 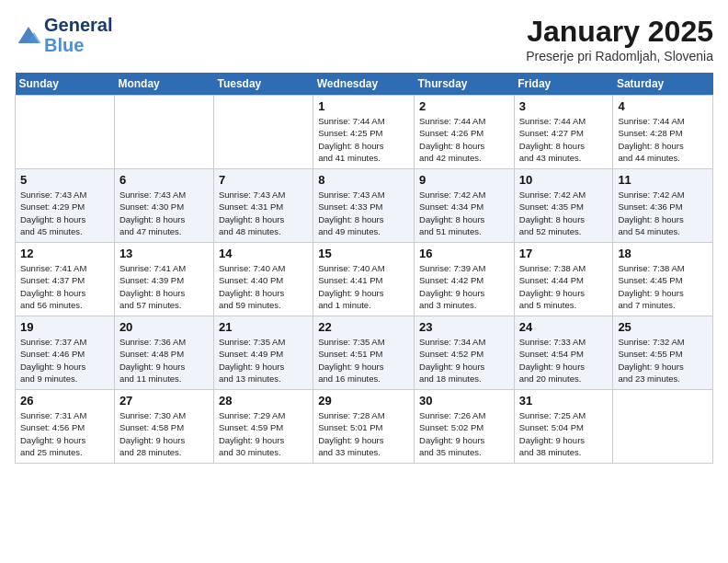 What do you see at coordinates (564, 434) in the screenshot?
I see `day-info: Sunrise: 7:25 AM Sunset: 5:04 PM Dayligh…` at bounding box center [564, 434].